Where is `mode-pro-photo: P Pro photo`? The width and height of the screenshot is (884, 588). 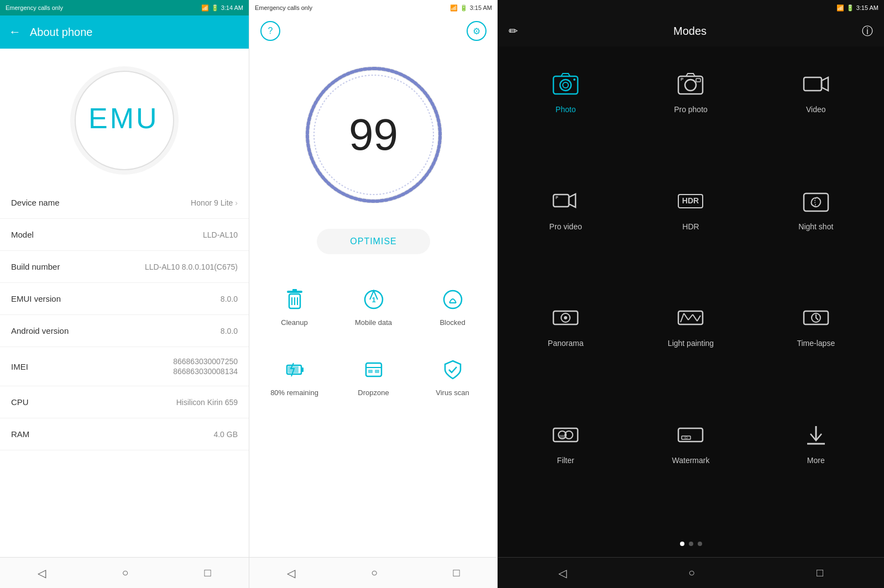 mode-pro-photo: P Pro photo is located at coordinates (691, 116).